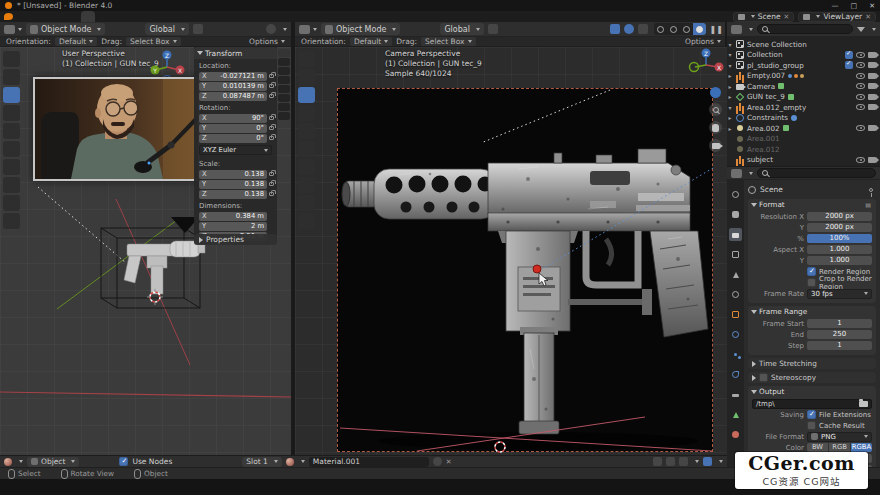 The width and height of the screenshot is (880, 495). Describe the element at coordinates (840, 228) in the screenshot. I see `resolution-y-field: 2000 px` at that location.